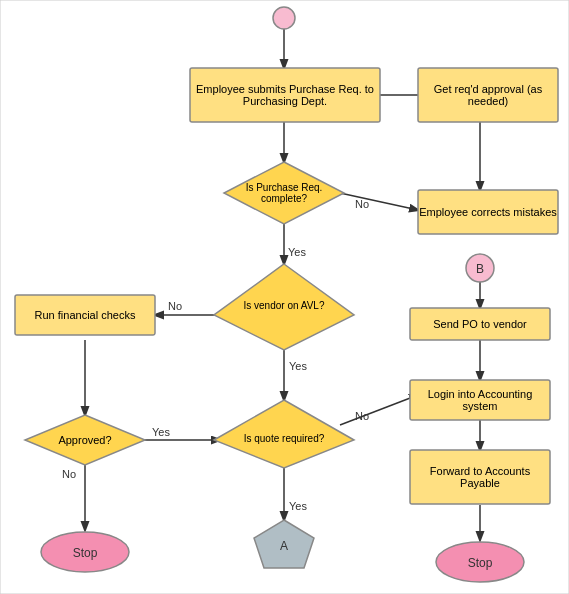  What do you see at coordinates (362, 204) in the screenshot?
I see `no-label-complete: No` at bounding box center [362, 204].